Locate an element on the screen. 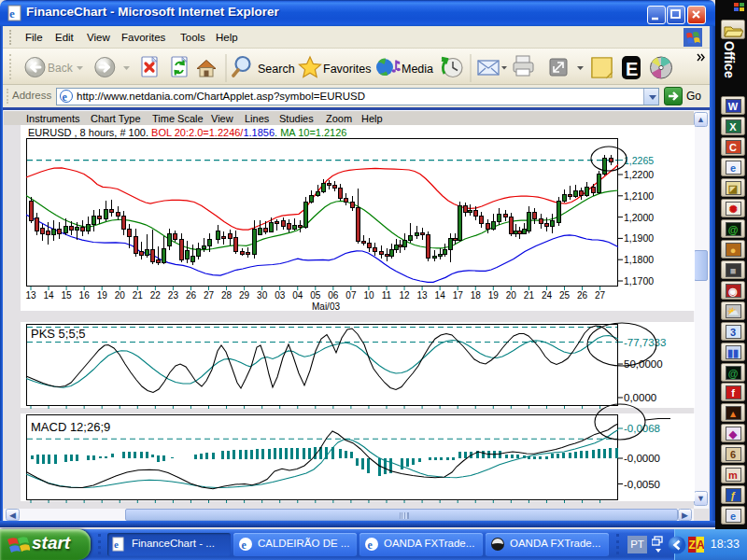 Image resolution: width=747 pixels, height=560 pixels. svg-text: Z is located at coordinates (693, 545).